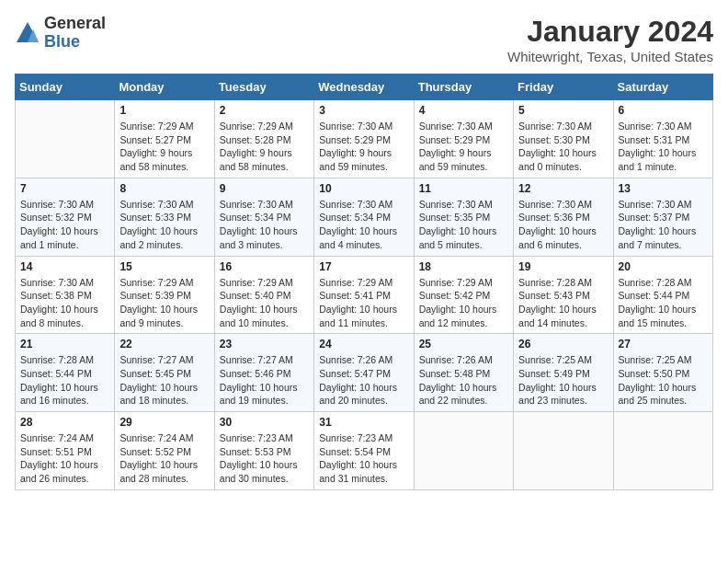  Describe the element at coordinates (164, 224) in the screenshot. I see `day-info: Sunrise: 7:30 AMSunset: 5:33 PMDaylight:…` at that location.